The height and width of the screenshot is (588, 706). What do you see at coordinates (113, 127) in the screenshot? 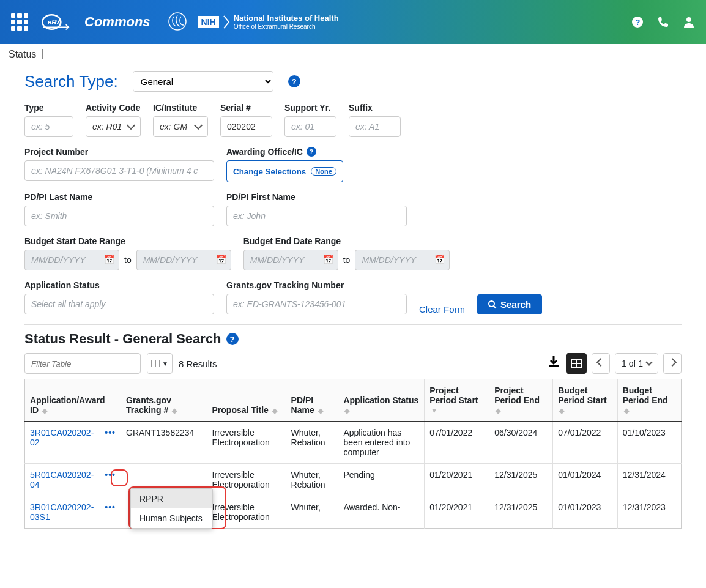
I see `activity-select: ex: R01` at bounding box center [113, 127].